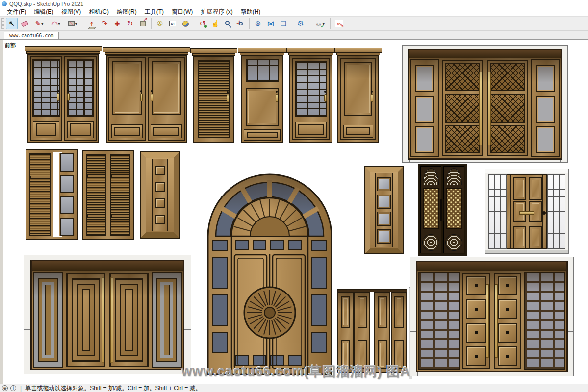  I want to click on share-model-tool-icon: ❏, so click(283, 24).